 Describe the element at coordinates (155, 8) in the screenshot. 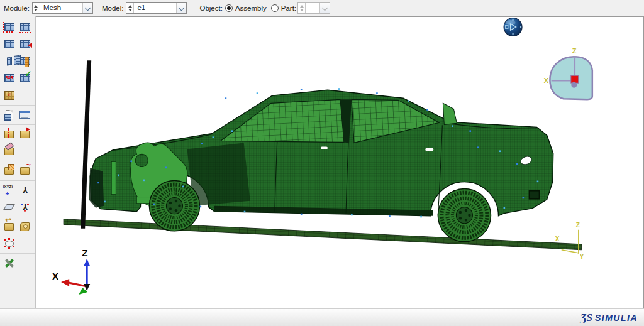

I see `model-value: e1` at that location.